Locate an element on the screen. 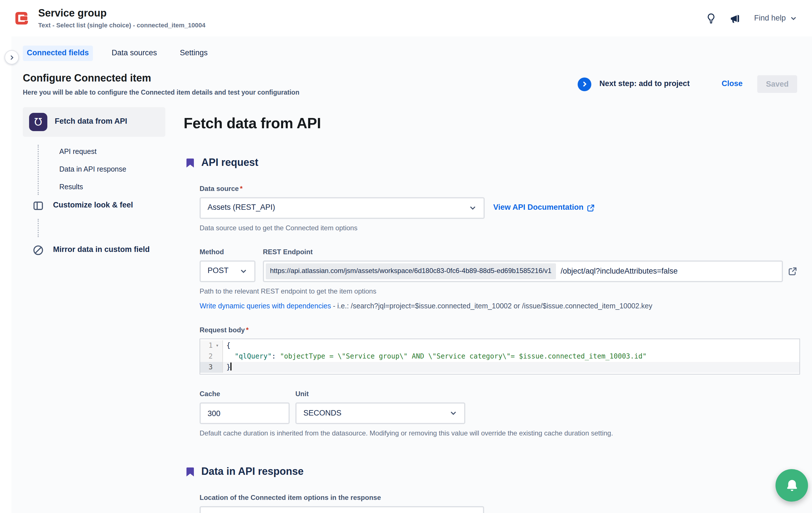 Image resolution: width=812 pixels, height=513 pixels. next-step-icon is located at coordinates (585, 84).